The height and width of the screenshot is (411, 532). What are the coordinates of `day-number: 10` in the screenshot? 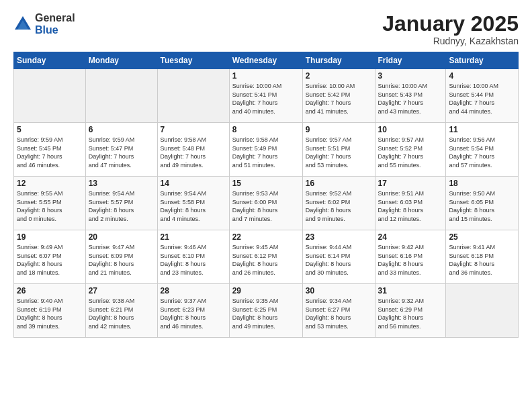 It's located at (411, 130).